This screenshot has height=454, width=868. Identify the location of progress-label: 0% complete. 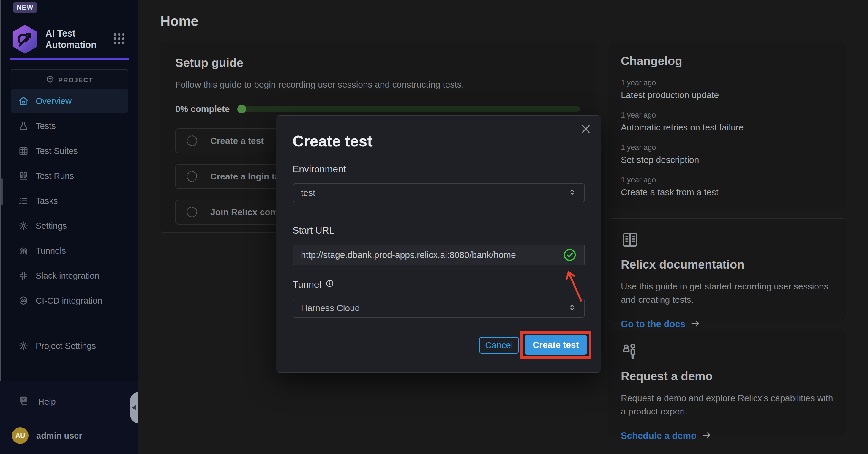
(202, 109).